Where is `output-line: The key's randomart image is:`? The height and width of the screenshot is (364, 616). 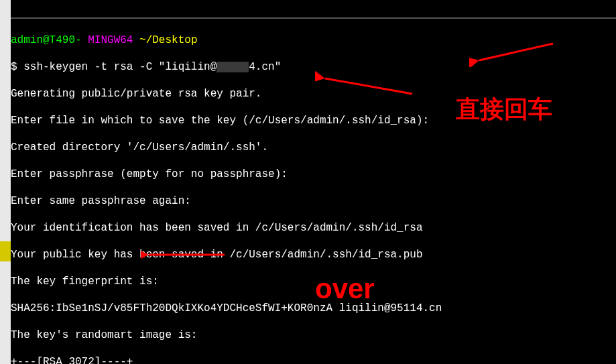 output-line: The key's randomart image is: is located at coordinates (314, 335).